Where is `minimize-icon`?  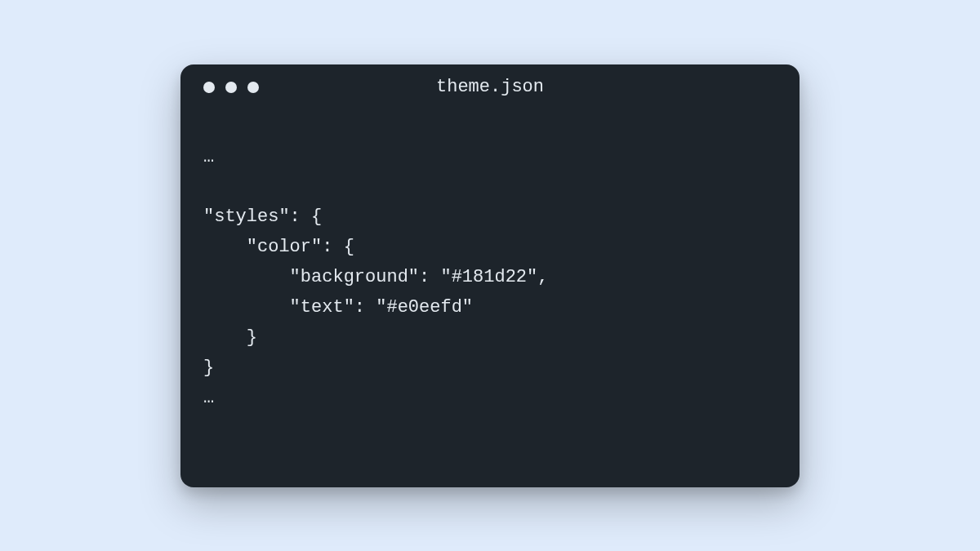
minimize-icon is located at coordinates (231, 87).